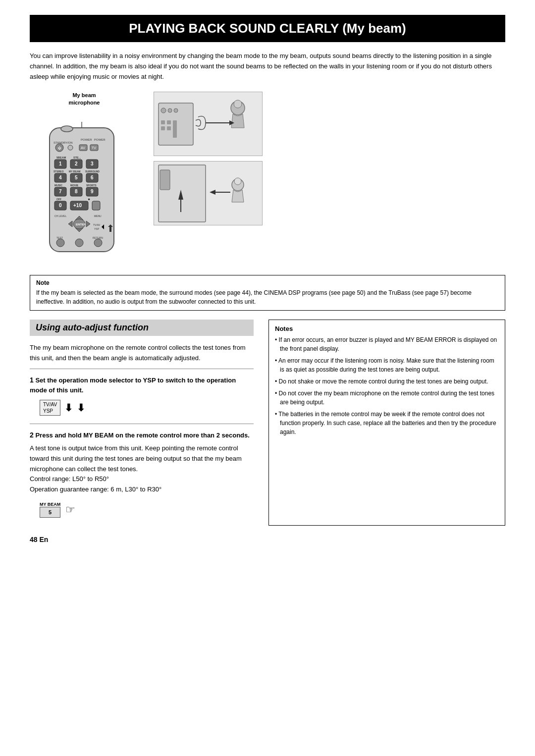 The image size is (535, 756). What do you see at coordinates (75, 171) in the screenshot?
I see `svg-text: MY BEAM` at bounding box center [75, 171].